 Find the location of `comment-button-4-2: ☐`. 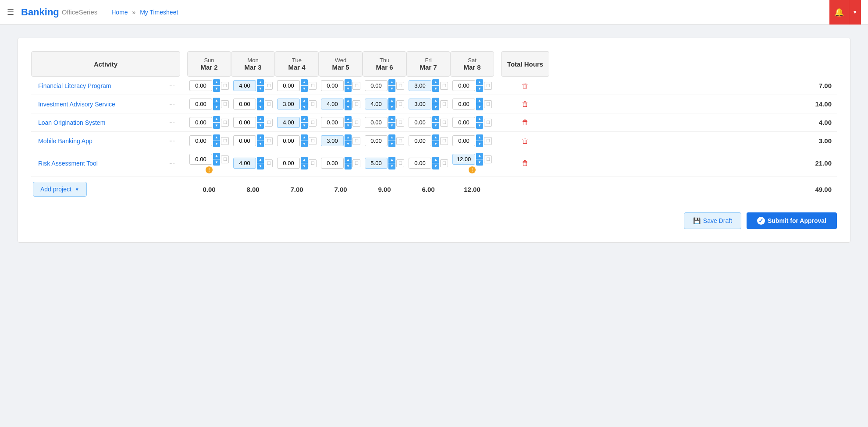

comment-button-4-2: ☐ is located at coordinates (313, 163).